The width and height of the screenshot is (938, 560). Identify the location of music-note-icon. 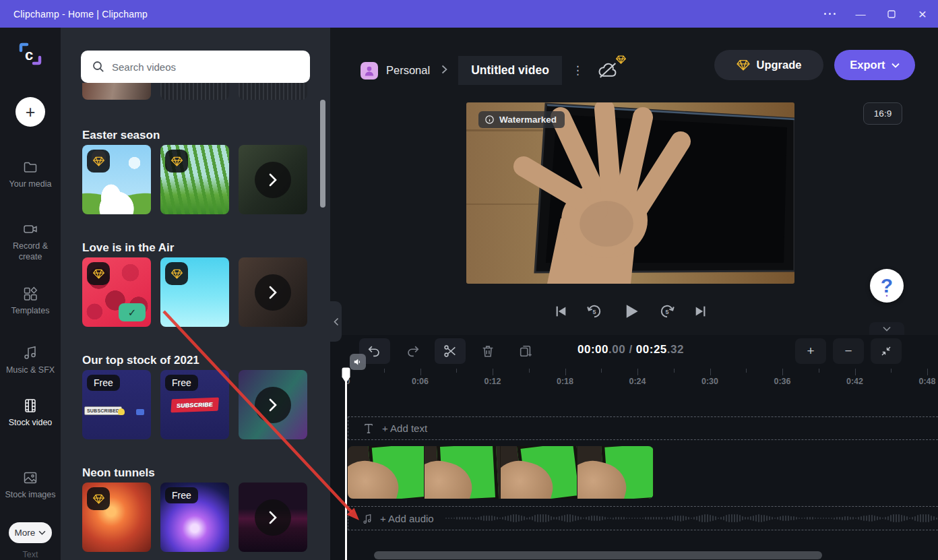
(367, 519).